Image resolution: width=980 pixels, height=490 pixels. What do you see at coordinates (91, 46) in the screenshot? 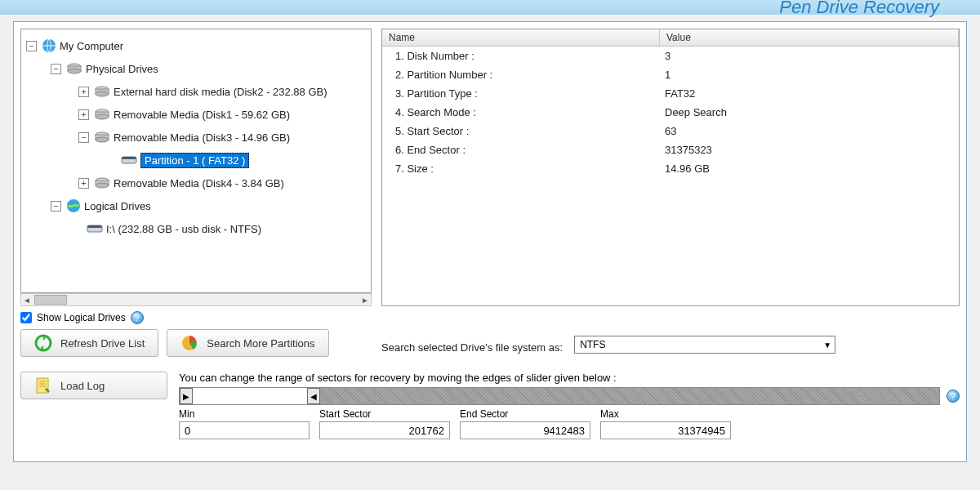
I see `tree-label: My Computer` at bounding box center [91, 46].